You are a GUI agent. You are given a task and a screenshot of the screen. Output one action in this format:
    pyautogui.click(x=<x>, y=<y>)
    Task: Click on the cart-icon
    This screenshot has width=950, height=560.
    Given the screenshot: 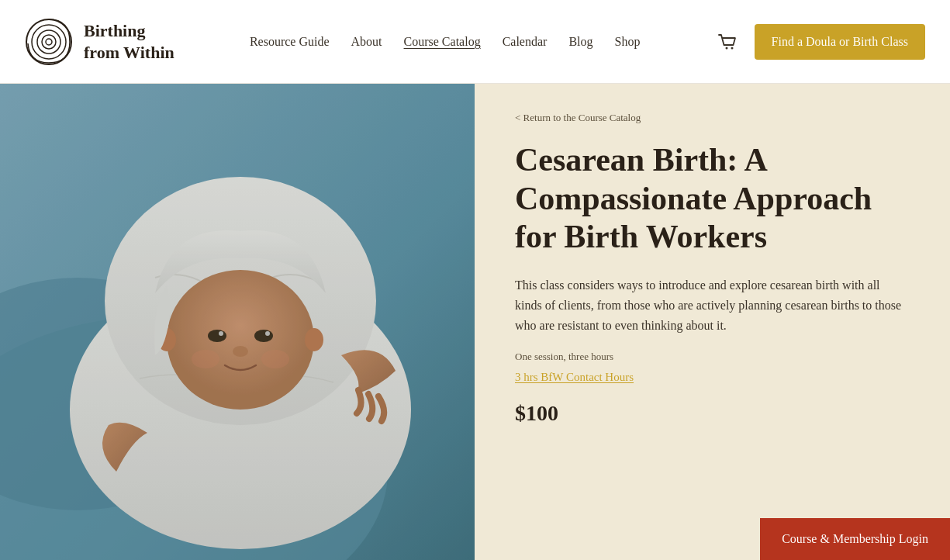 What is the action you would take?
    pyautogui.click(x=727, y=42)
    